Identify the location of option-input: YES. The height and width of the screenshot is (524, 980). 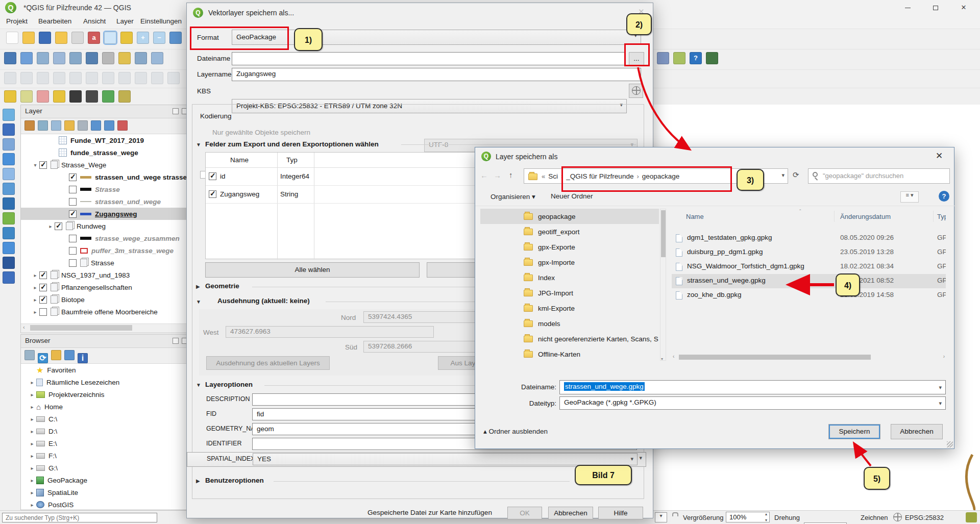
(445, 459).